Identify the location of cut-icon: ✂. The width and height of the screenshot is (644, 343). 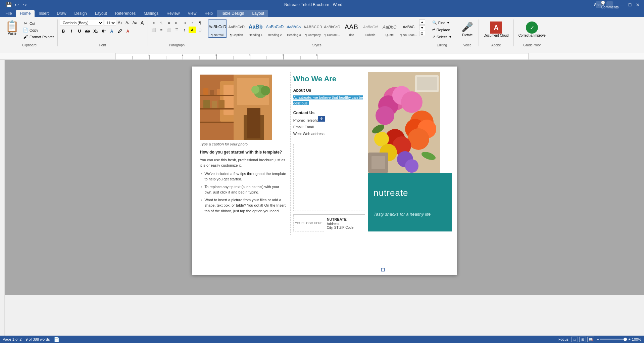
(26, 24).